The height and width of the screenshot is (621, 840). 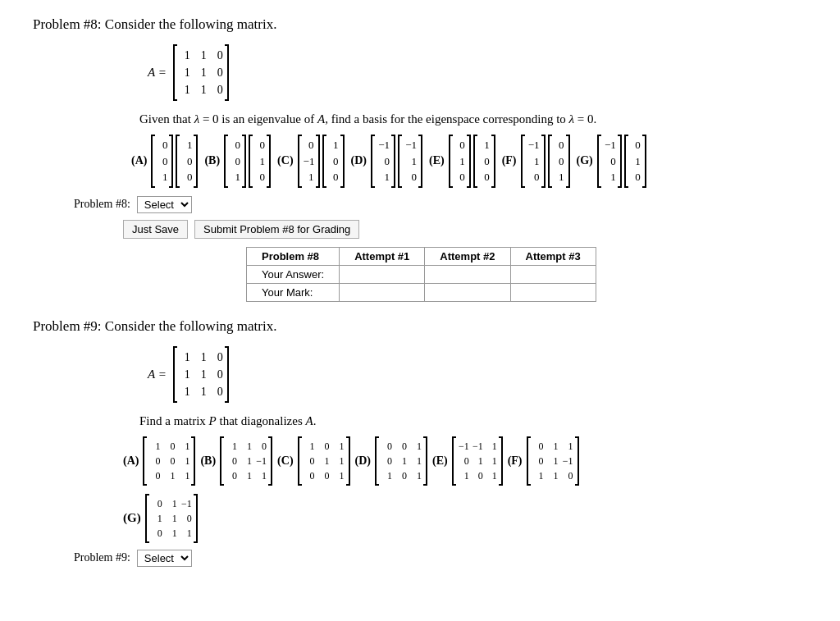 I want to click on problem-9-options: (A) 101 001 011 (B) 110 01−1 011, so click(x=465, y=461).